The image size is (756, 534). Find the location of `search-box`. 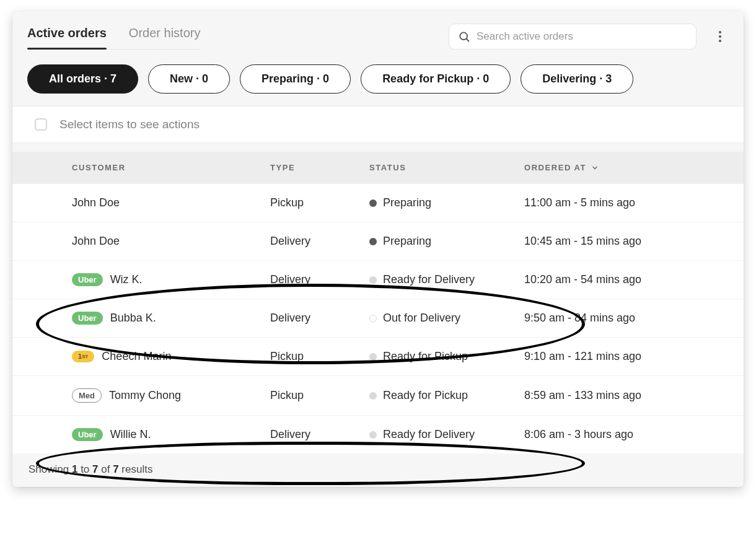

search-box is located at coordinates (573, 37).